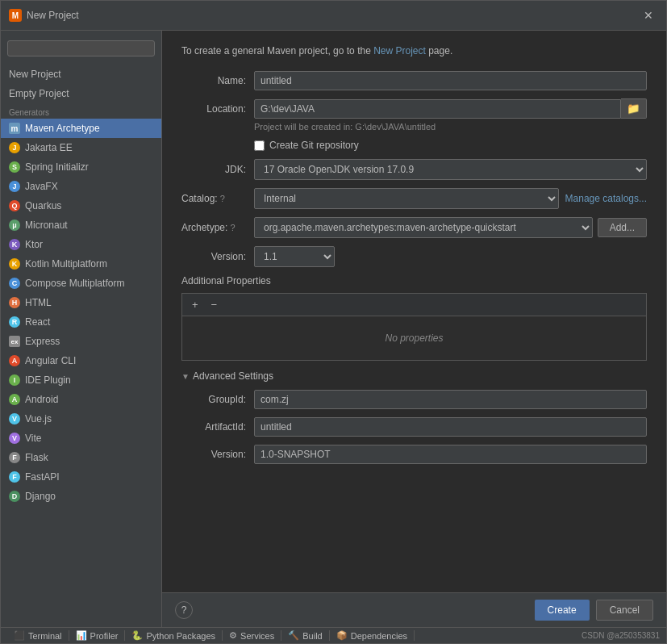  Describe the element at coordinates (415, 81) in the screenshot. I see `name-row: Name:` at that location.